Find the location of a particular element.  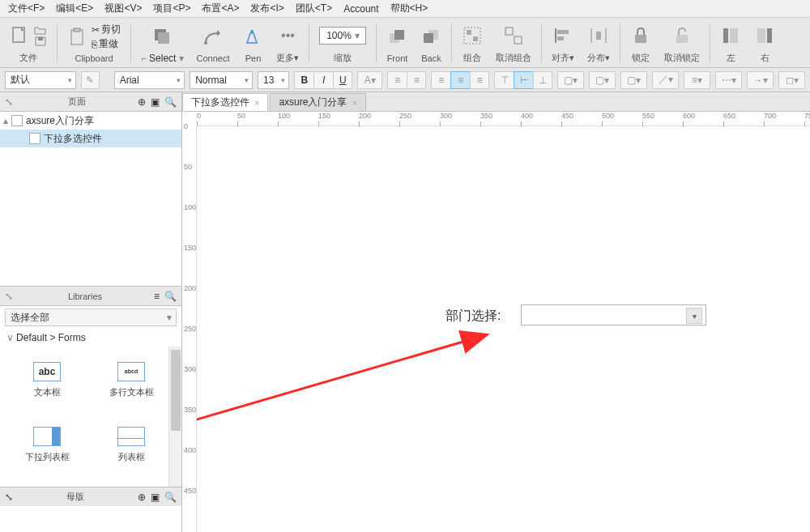

add-master-folder-icon: ▣ is located at coordinates (156, 497).